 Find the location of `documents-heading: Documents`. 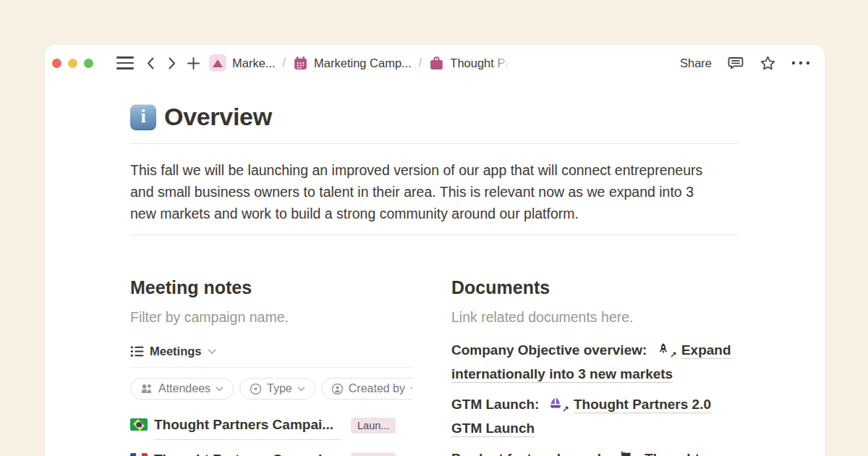

documents-heading: Documents is located at coordinates (590, 287).